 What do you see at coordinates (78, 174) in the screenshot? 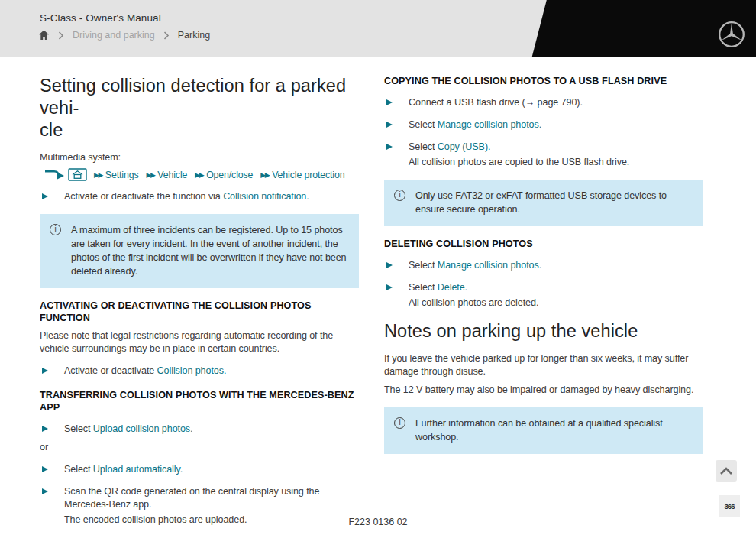
I see `home-screen-icon` at bounding box center [78, 174].